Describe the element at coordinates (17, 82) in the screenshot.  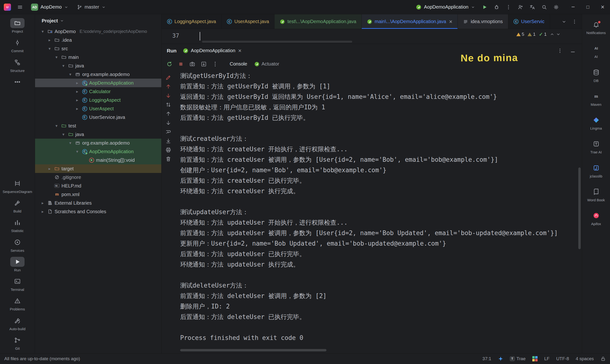
I see `tool-stripe-more` at that location.